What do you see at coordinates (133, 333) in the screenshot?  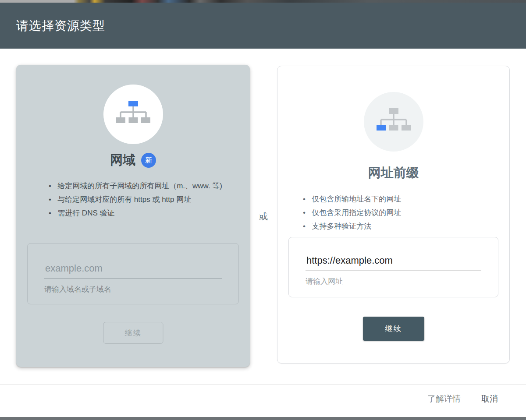 I see `domain-continue-button: 继续` at bounding box center [133, 333].